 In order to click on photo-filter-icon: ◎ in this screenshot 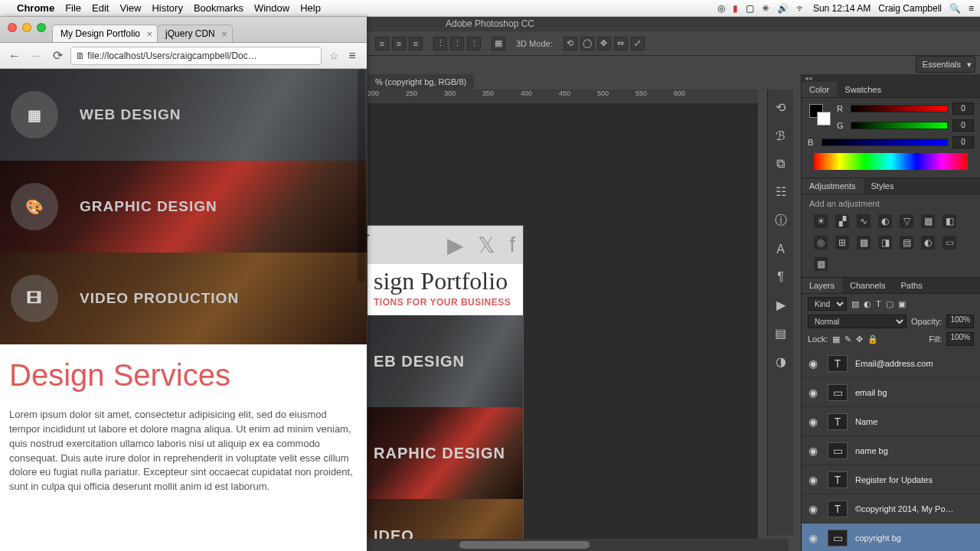, I will do `click(821, 243)`.